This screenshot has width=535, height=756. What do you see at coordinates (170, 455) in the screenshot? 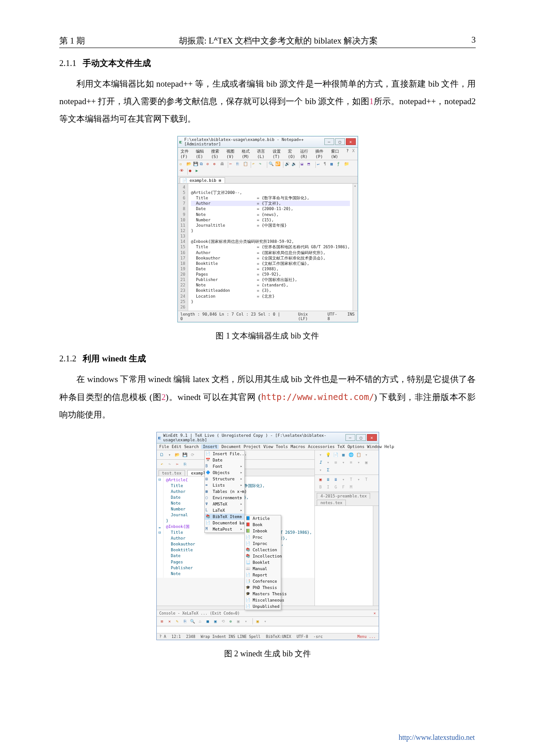
I see `dropdown-icon: ▾` at bounding box center [170, 455].